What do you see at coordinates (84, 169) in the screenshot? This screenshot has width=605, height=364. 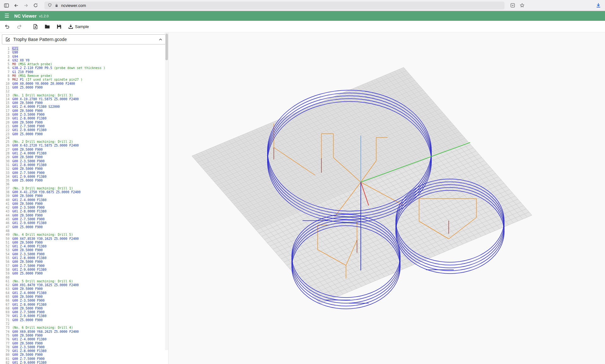 I see `code-line: 32G00 Z0.5000 F900` at bounding box center [84, 169].